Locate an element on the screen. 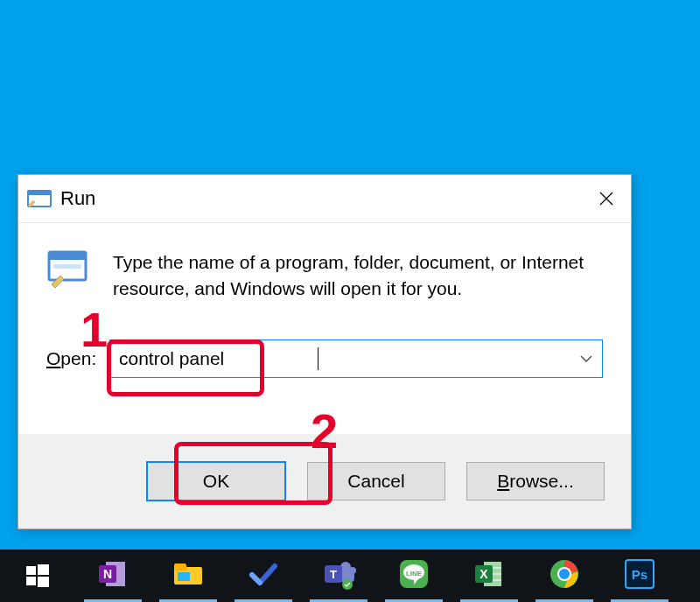 The width and height of the screenshot is (700, 602). taskbar: N T is located at coordinates (350, 576).